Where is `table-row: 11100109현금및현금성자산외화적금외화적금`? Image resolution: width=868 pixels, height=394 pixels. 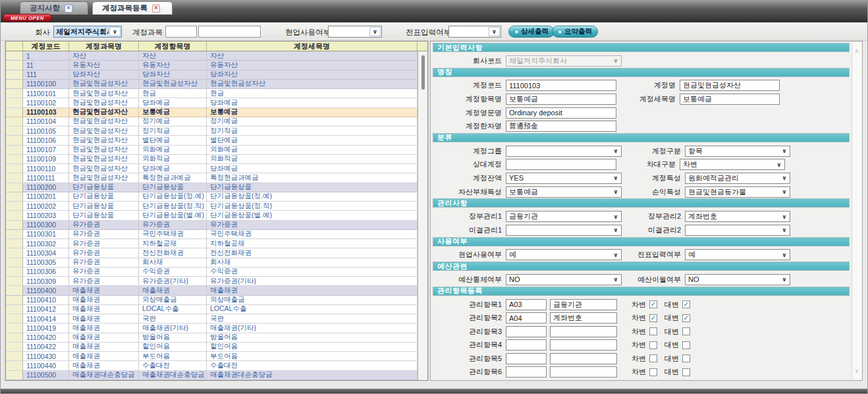
table-row: 11100109현금및현금성자산외화적금외화적금 is located at coordinates (212, 159).